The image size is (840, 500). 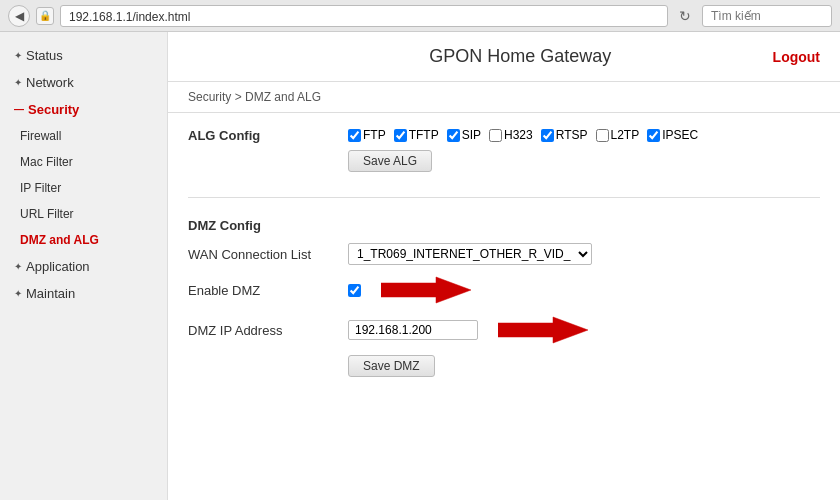 What do you see at coordinates (413, 330) in the screenshot?
I see `dmz-ip-input` at bounding box center [413, 330].